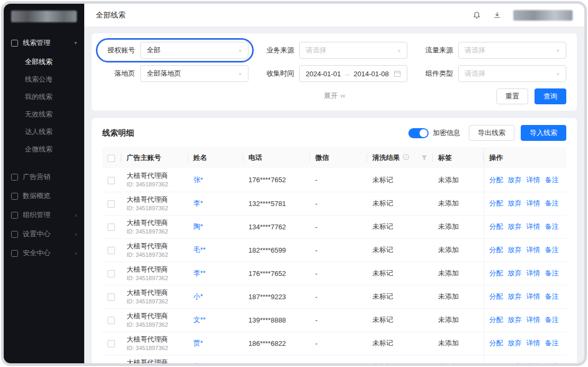 Image resolution: width=588 pixels, height=367 pixels. I want to click on filter-footer: 展开 ∨∨ 重置 查询, so click(334, 96).